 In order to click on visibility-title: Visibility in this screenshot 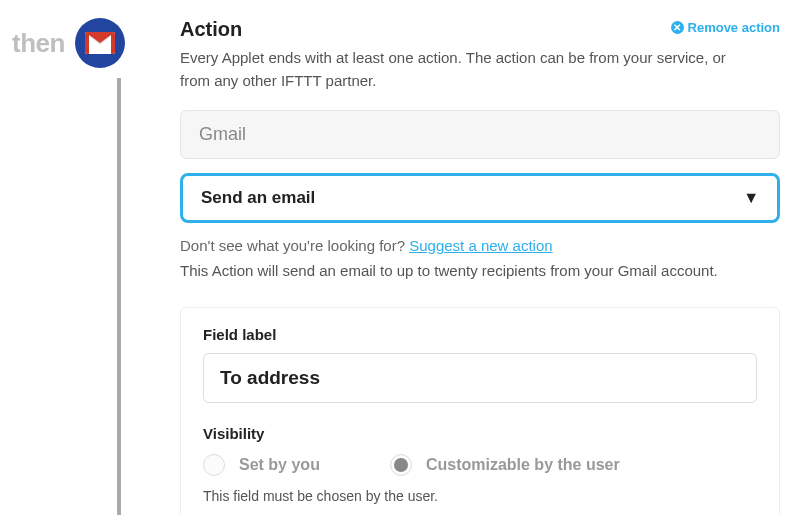, I will do `click(480, 434)`.